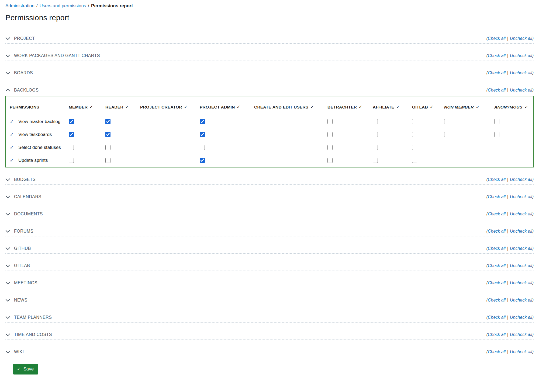 Image resolution: width=539 pixels, height=392 pixels. I want to click on checkbox-affiliate-select-done-statuses, so click(375, 148).